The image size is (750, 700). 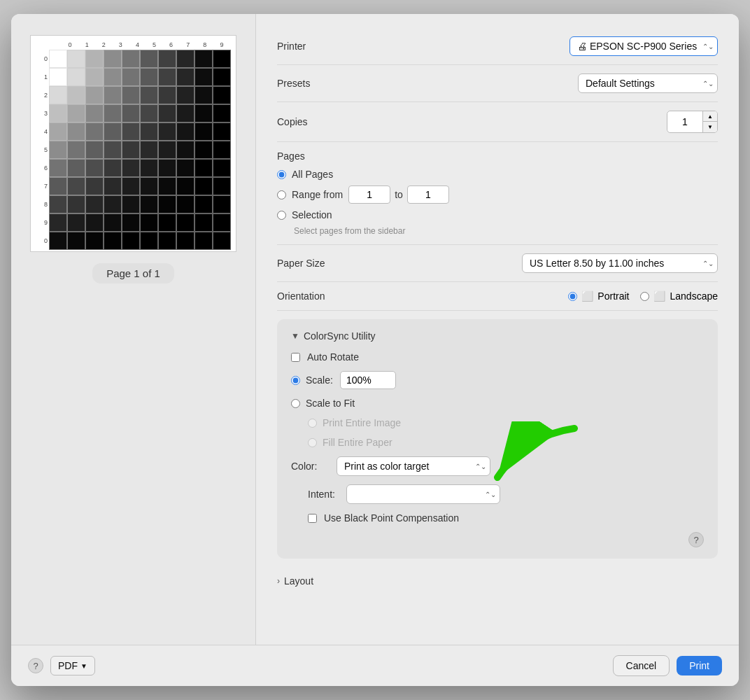 What do you see at coordinates (710, 116) in the screenshot?
I see `copies-increment: ▲` at bounding box center [710, 116].